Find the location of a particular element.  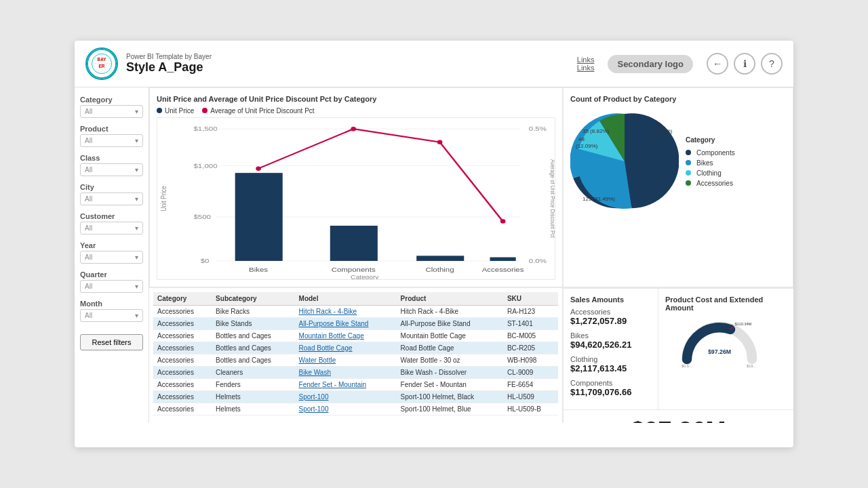

cell-model: Fender Set - Mountain is located at coordinates (346, 385).